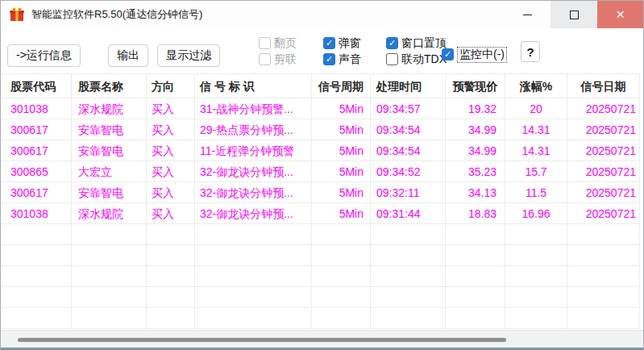 The image size is (644, 350). I want to click on checkbox-clip-link: ✓ 剪联, so click(277, 60).